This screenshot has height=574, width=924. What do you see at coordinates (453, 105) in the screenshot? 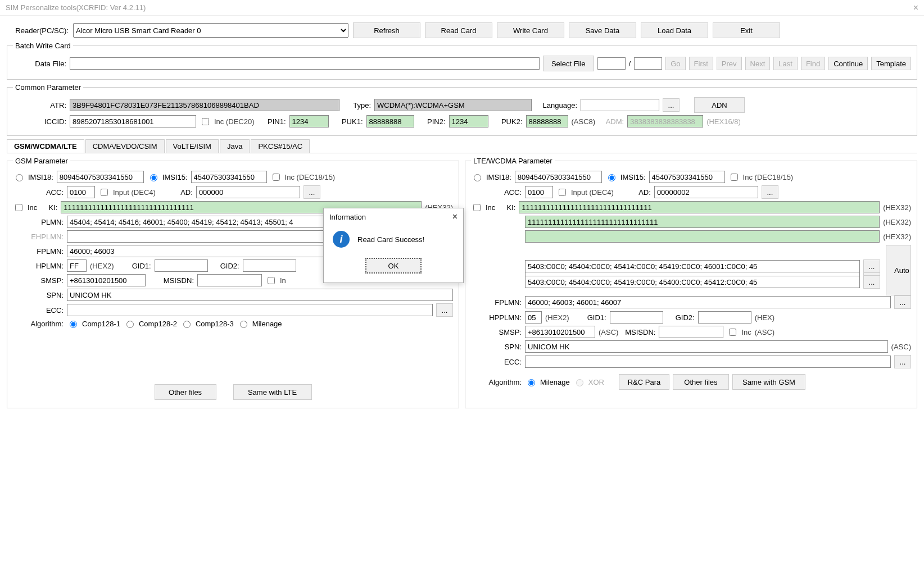
I see `type-input` at bounding box center [453, 105].